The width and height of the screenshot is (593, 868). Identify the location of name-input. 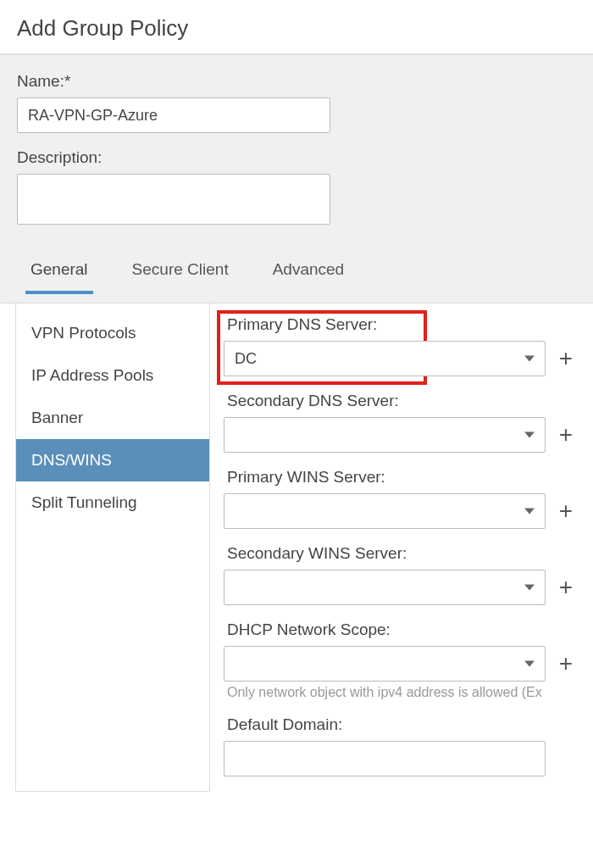
(174, 115).